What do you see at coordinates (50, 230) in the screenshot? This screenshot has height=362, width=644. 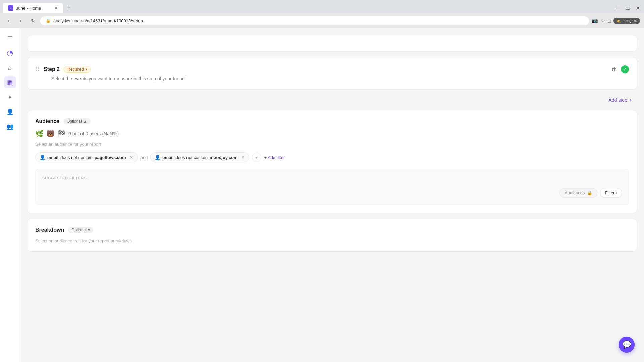 I see `breakdown-title: Breakdown` at bounding box center [50, 230].